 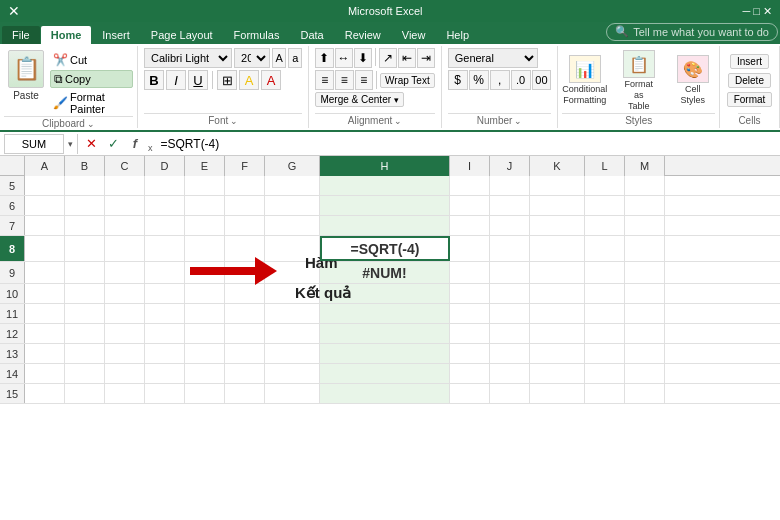 What do you see at coordinates (458, 80) in the screenshot?
I see `dollar-button: $` at bounding box center [458, 80].